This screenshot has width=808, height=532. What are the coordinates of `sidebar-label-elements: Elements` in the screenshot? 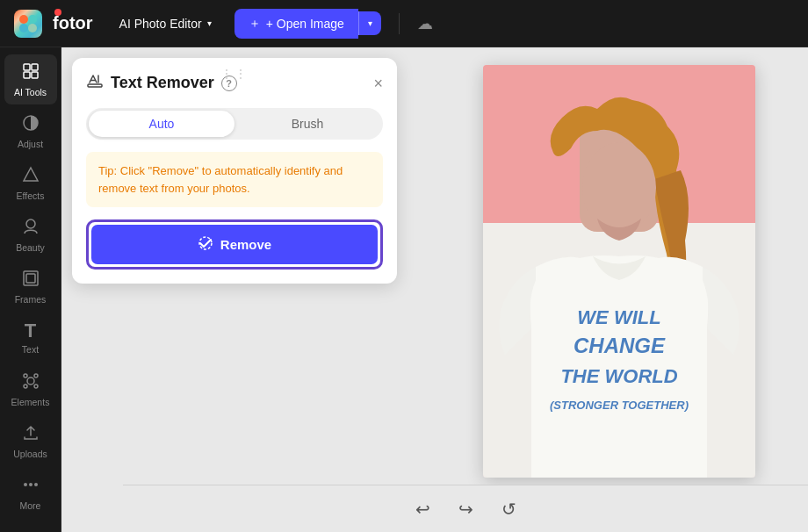 It's located at (31, 402).